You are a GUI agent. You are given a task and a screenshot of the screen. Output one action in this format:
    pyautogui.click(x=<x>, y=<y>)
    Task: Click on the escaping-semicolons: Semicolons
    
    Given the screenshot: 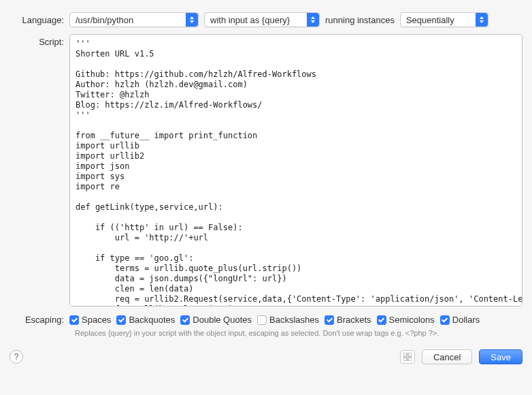 What is the action you would take?
    pyautogui.click(x=405, y=320)
    